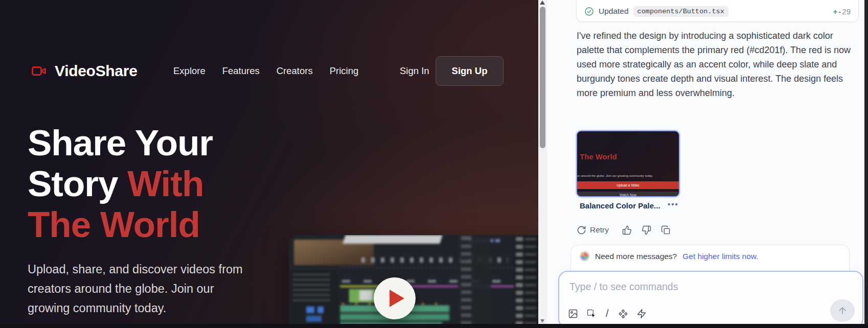 The height and width of the screenshot is (328, 868). I want to click on version-preview-thumbnail: h The World ...ation around the globe. J…, so click(628, 163).